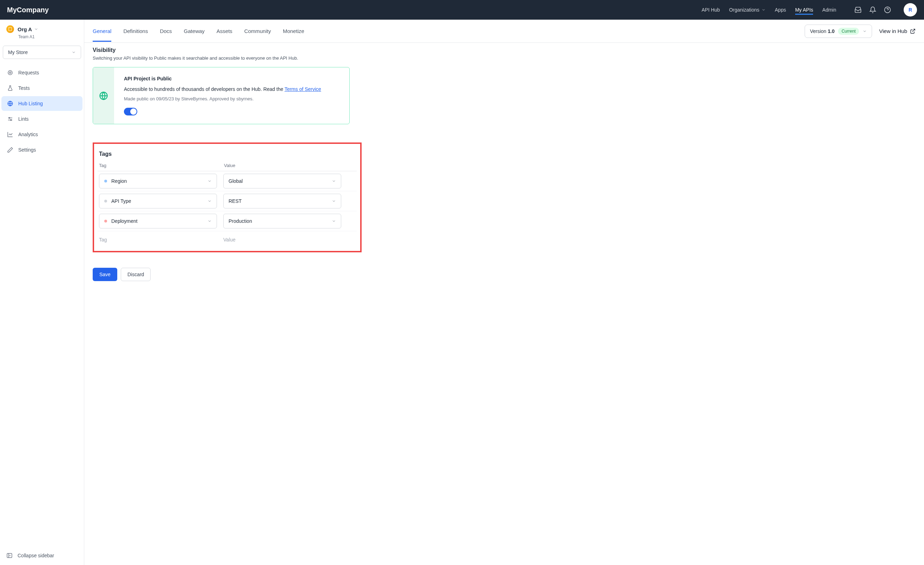 This screenshot has width=924, height=565. What do you see at coordinates (166, 31) in the screenshot?
I see `tab-docs: Docs` at bounding box center [166, 31].